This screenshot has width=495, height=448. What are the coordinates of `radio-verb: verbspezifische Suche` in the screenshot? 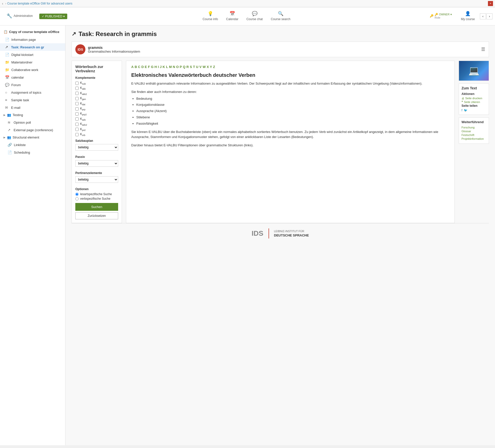 It's located at (97, 199).